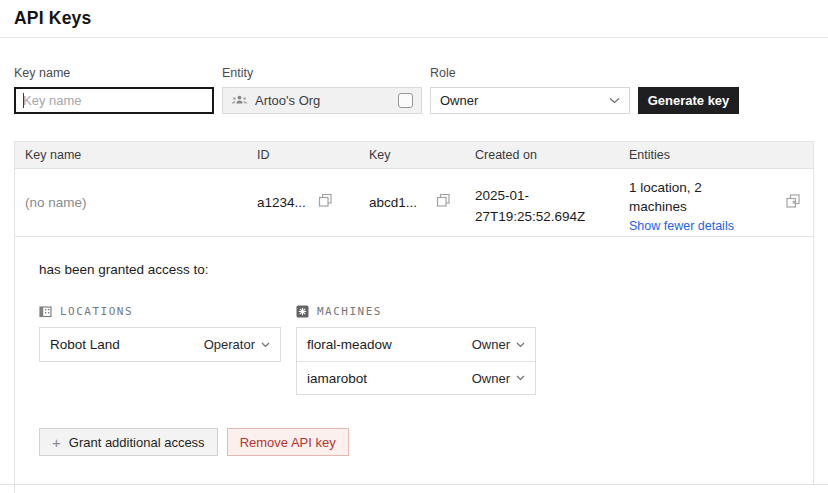 This screenshot has height=493, width=828. I want to click on col-header-key: Key, so click(380, 155).